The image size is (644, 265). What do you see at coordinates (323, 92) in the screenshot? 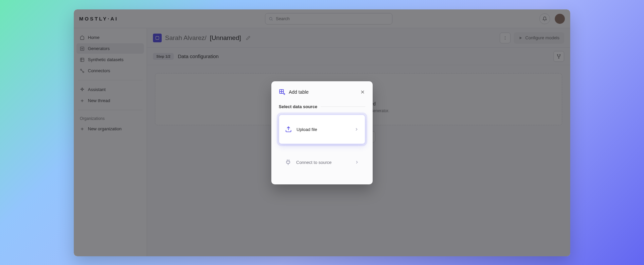
I see `modal-title: Add table` at bounding box center [323, 92].